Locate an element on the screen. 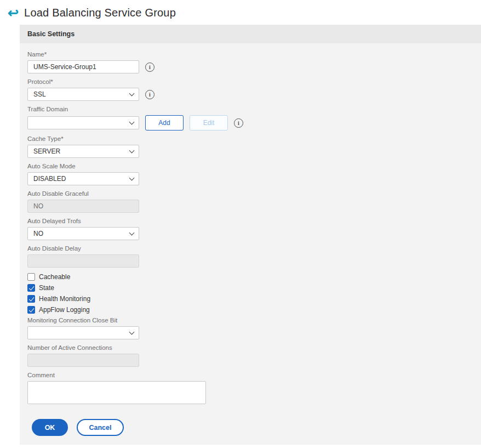 The width and height of the screenshot is (481, 448). comment-field-group: Comment is located at coordinates (250, 389).